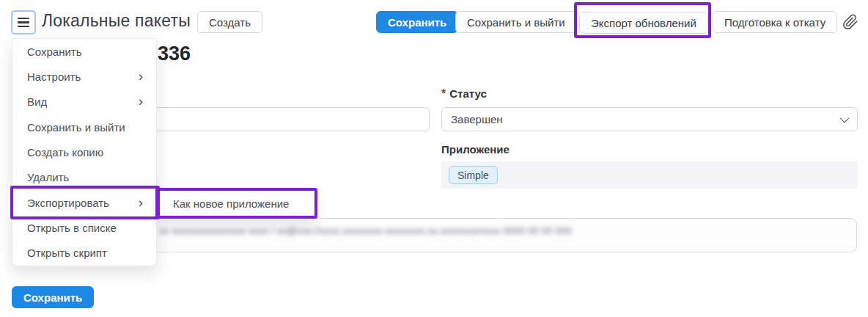  Describe the element at coordinates (84, 178) in the screenshot. I see `menu-item-delete: Удалить` at that location.